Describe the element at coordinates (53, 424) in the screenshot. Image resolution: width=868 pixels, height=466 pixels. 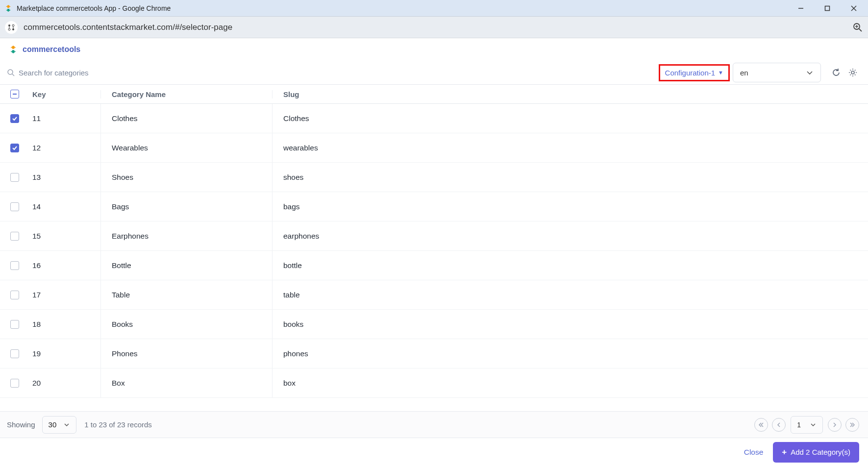
I see `page-size-value: 30` at that location.